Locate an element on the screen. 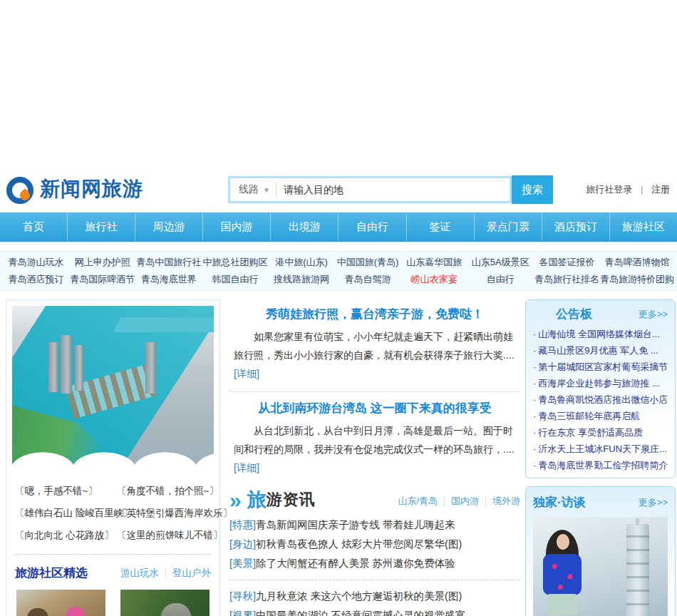 This screenshot has height=616, width=677. caption-link: 〔角度不错，拍个照~〕 is located at coordinates (168, 491).